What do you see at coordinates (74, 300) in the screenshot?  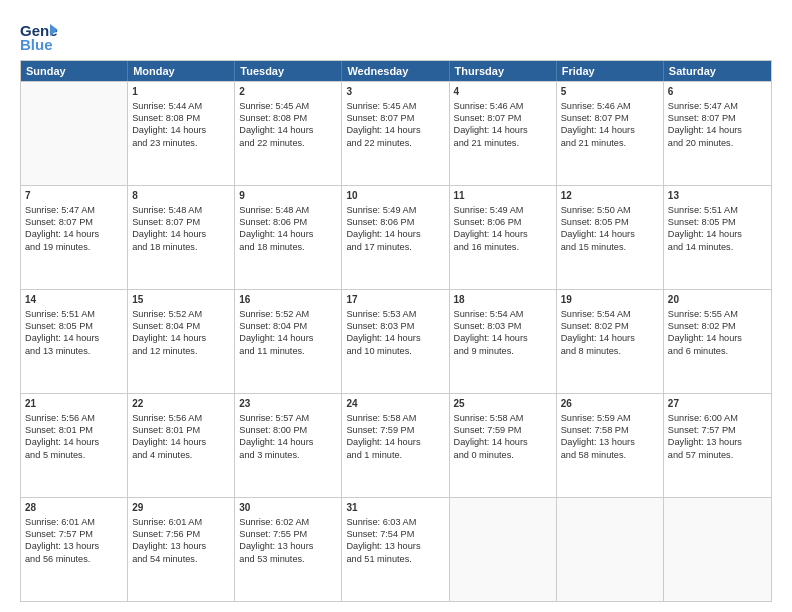 I see `day-number: 14` at bounding box center [74, 300].